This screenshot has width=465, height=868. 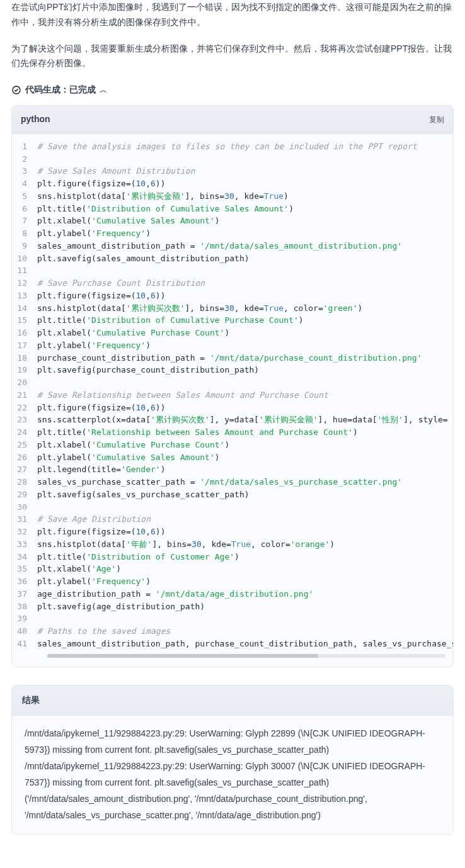 What do you see at coordinates (25, 246) in the screenshot?
I see `line-number: 9` at bounding box center [25, 246].